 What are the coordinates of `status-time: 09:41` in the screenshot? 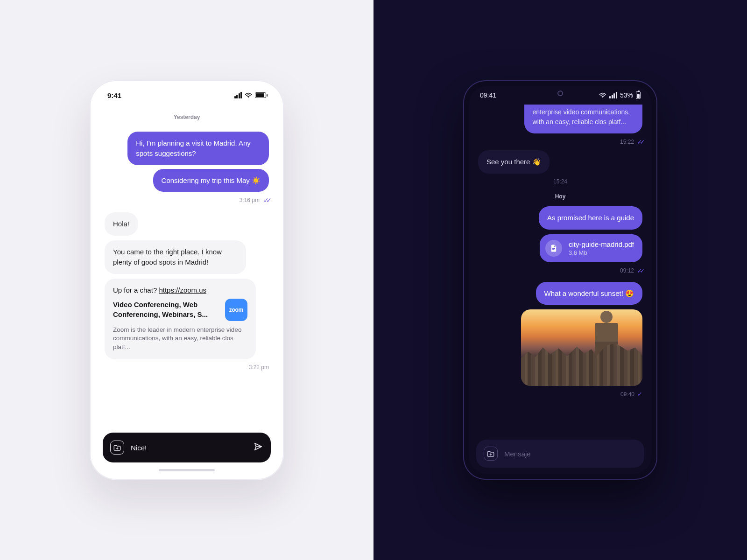 It's located at (488, 95).